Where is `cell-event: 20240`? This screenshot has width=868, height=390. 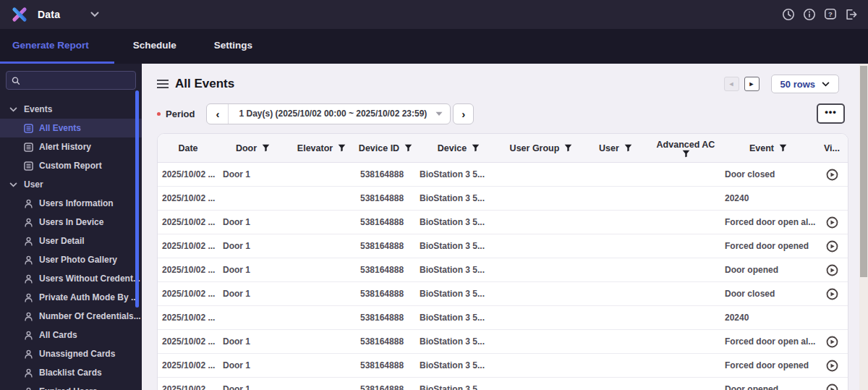 cell-event: 20240 is located at coordinates (768, 198).